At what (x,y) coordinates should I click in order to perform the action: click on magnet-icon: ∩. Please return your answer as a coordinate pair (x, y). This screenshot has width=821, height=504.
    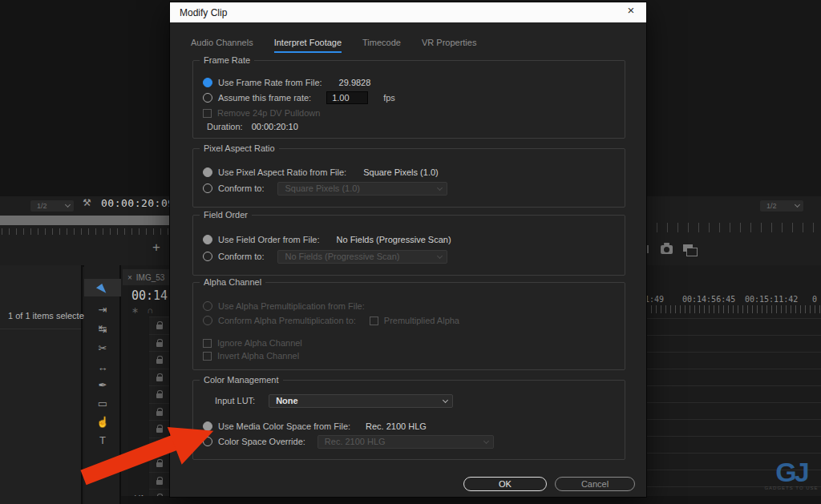
    Looking at the image, I should click on (154, 310).